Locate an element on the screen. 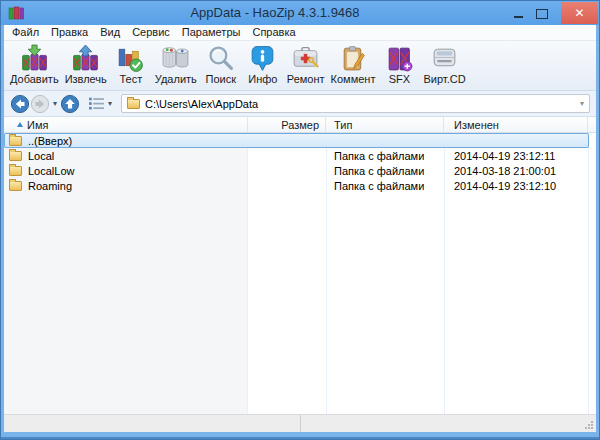 The image size is (600, 440). cell-modified: 2014-04-19 23:12:10 is located at coordinates (516, 186).